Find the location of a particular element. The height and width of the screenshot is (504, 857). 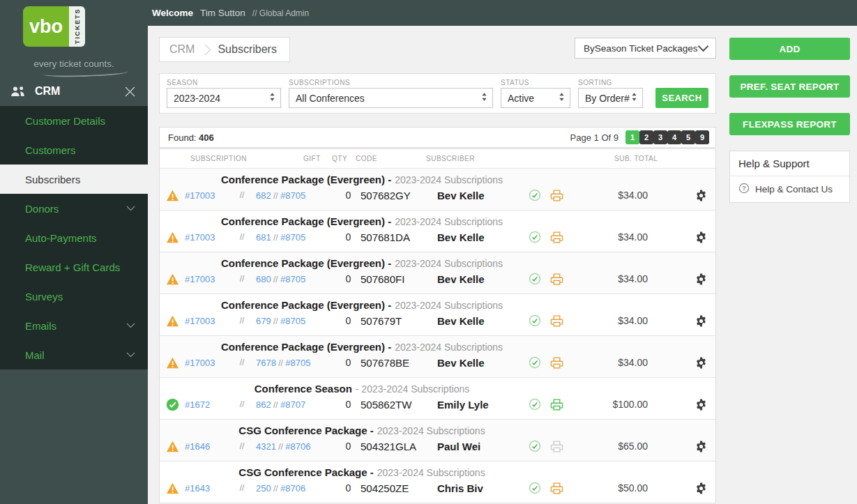

sidebar-item-mail: Mail is located at coordinates (74, 355).